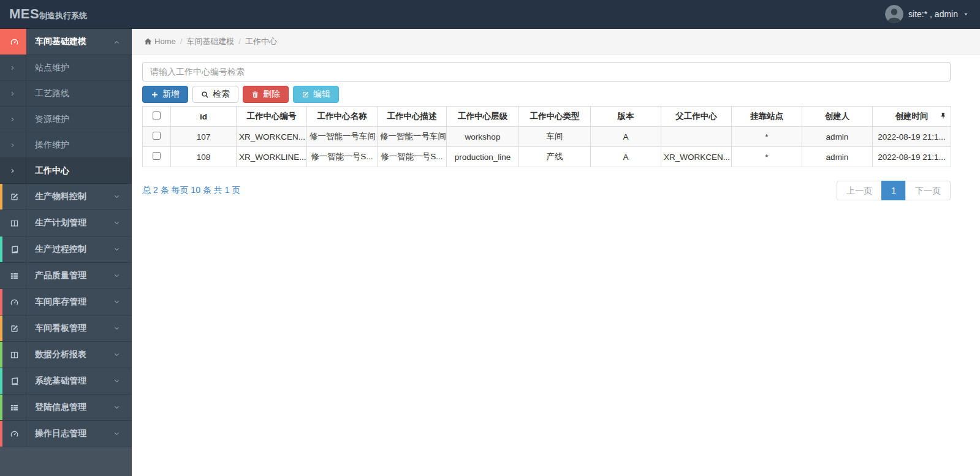  I want to click on sidebar-item: 车间看板管理, so click(66, 328).